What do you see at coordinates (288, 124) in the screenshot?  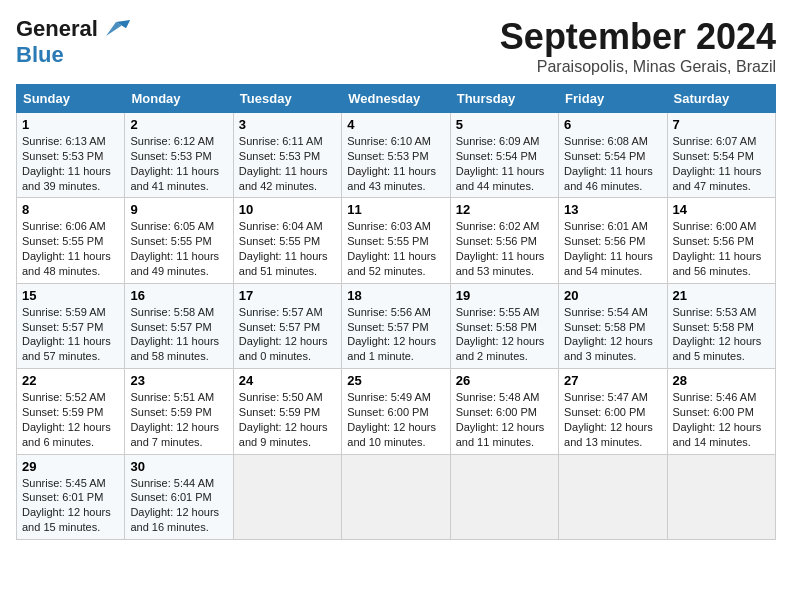 I see `day-number: 3` at bounding box center [288, 124].